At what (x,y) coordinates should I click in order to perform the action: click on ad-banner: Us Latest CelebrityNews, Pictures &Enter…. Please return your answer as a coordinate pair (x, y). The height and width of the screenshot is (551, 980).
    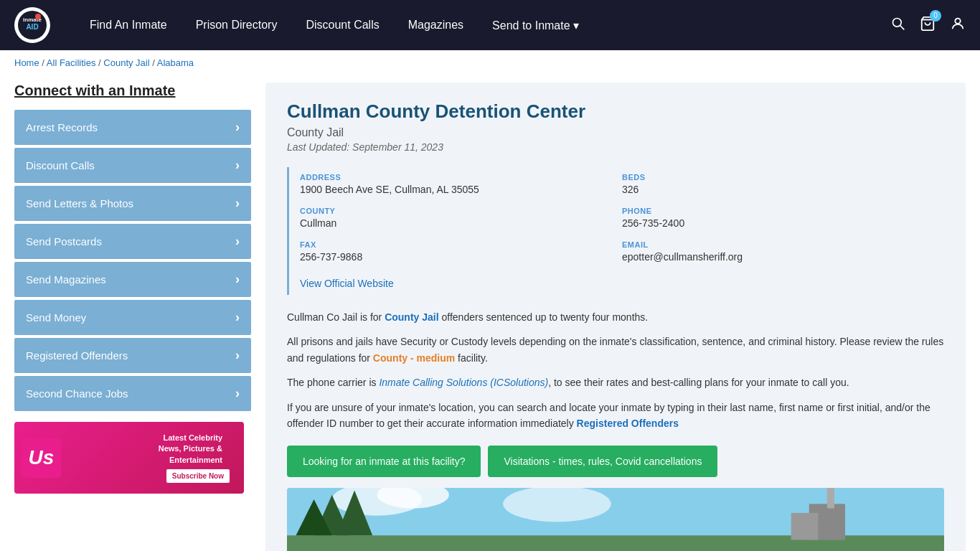
    Looking at the image, I should click on (129, 458).